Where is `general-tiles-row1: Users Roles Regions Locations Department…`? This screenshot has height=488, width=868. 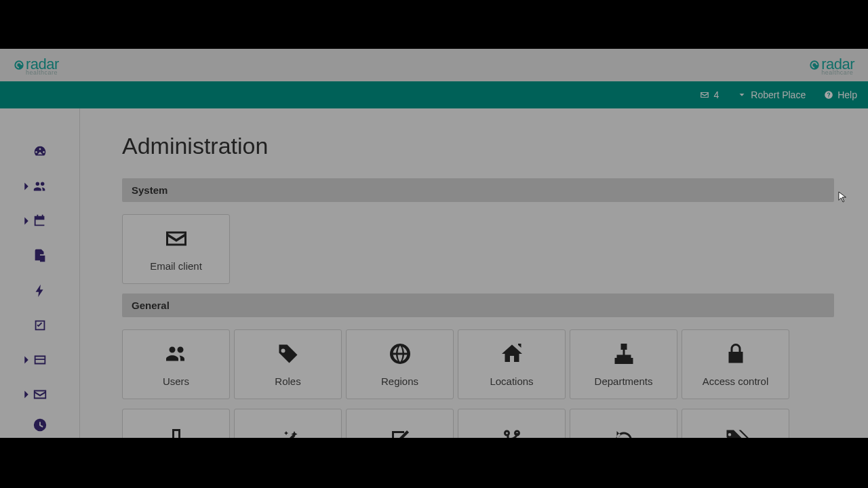 general-tiles-row1: Users Roles Regions Locations Department… is located at coordinates (478, 365).